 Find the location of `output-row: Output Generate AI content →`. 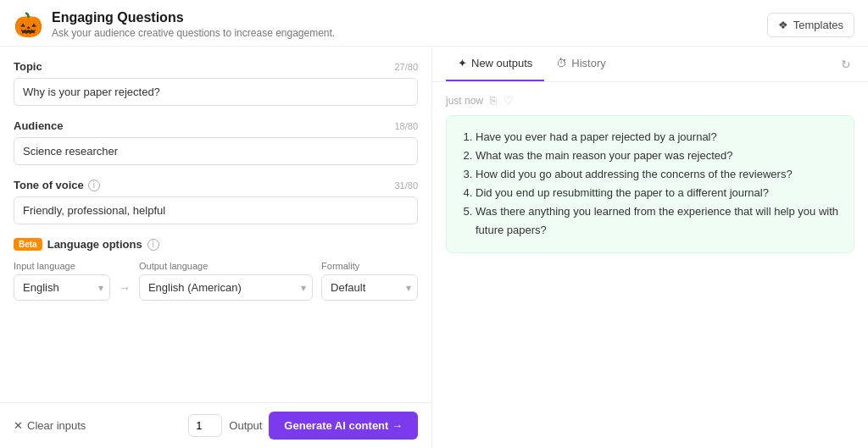

output-row: Output Generate AI content → is located at coordinates (303, 425).